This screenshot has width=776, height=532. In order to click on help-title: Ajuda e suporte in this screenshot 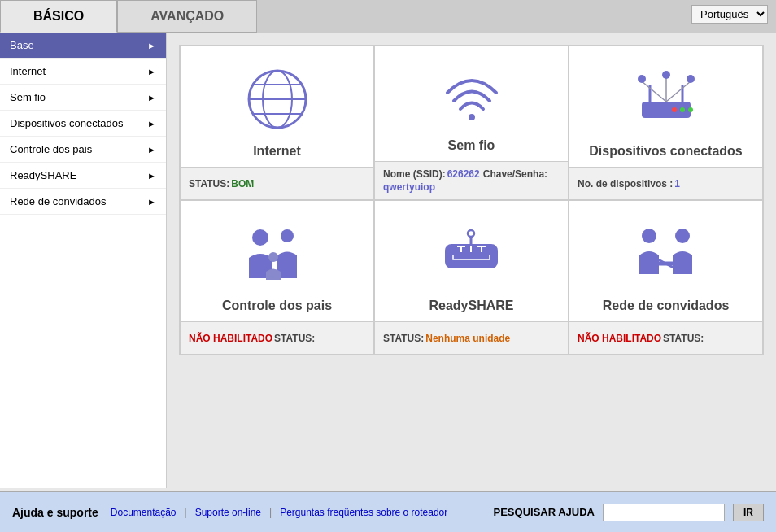, I will do `click(55, 512)`.